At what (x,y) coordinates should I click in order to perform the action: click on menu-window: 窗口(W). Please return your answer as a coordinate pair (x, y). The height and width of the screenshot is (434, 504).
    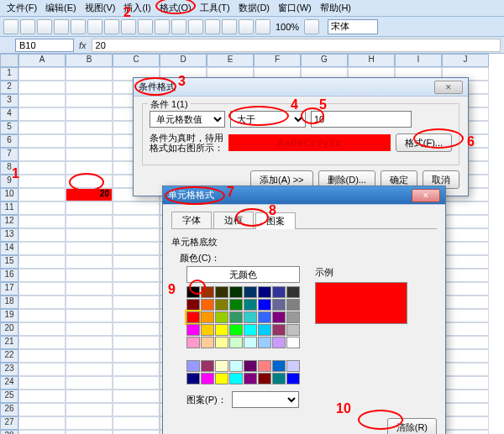
    Looking at the image, I should click on (295, 8).